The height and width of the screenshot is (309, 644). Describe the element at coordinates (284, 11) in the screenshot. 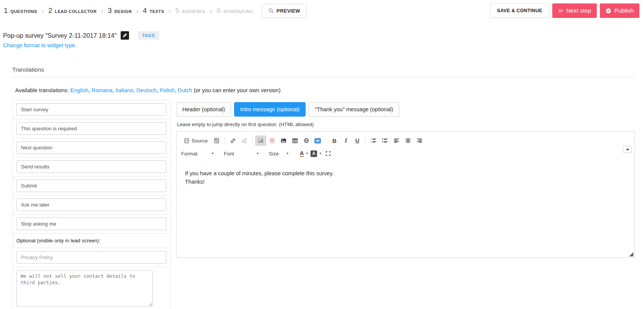

I see `preview-button: PREVIEW` at that location.